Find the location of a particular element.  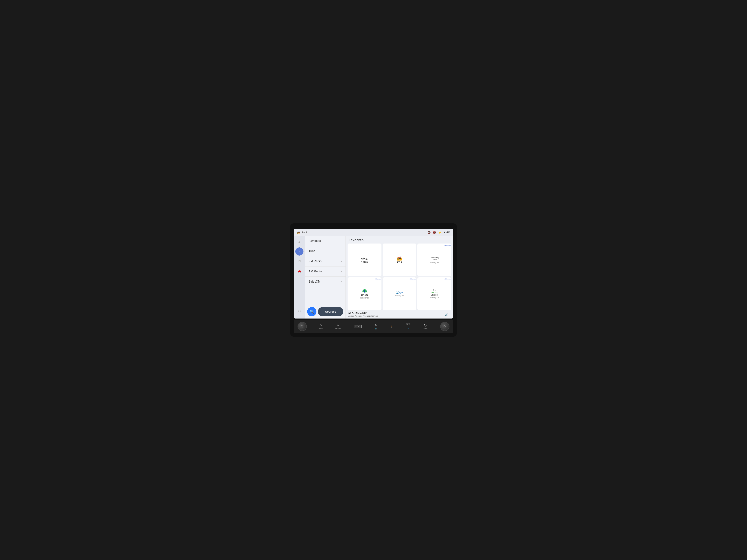

fav-card-cnbc: siriusxm 🦚 CNBC No signal is located at coordinates (365, 294).